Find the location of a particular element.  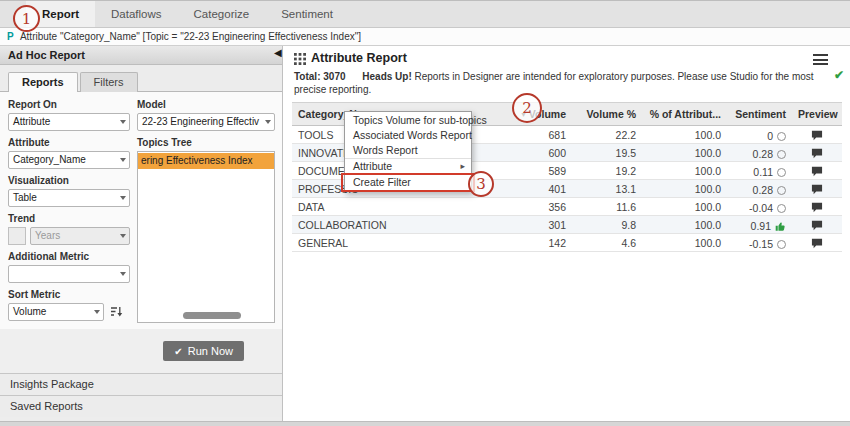

menu-icon is located at coordinates (820, 61).